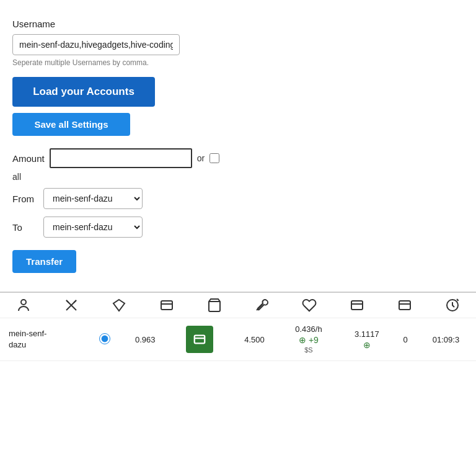 The height and width of the screenshot is (456, 476). I want to click on amount-label: Amount, so click(29, 159).